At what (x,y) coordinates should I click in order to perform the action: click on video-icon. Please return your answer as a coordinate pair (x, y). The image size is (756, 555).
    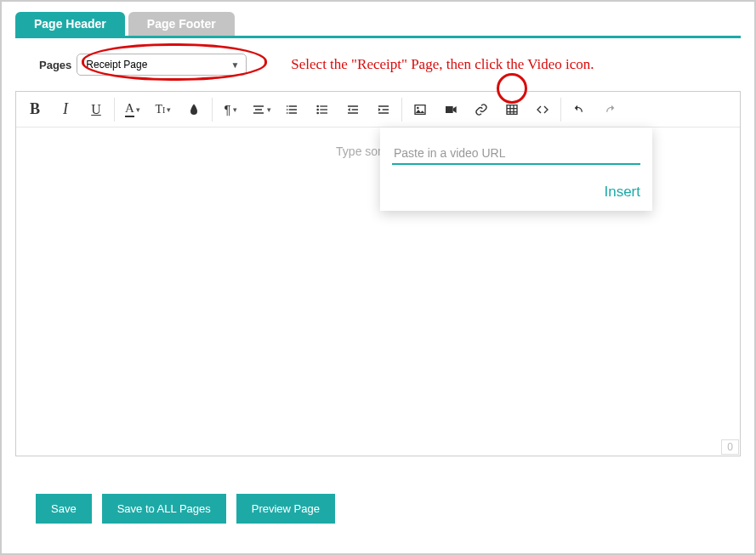
    Looking at the image, I should click on (451, 110).